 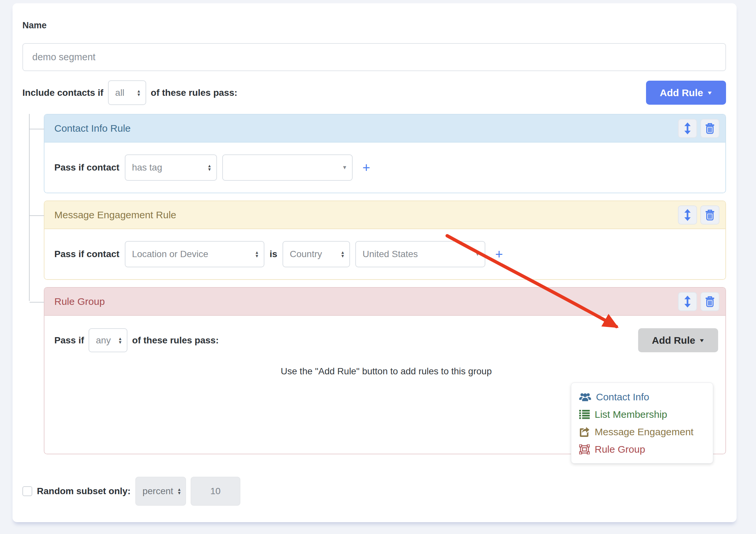 I want to click on rule-panel-contact-info: Contact Info Rule Pass if contact, so click(x=385, y=153).